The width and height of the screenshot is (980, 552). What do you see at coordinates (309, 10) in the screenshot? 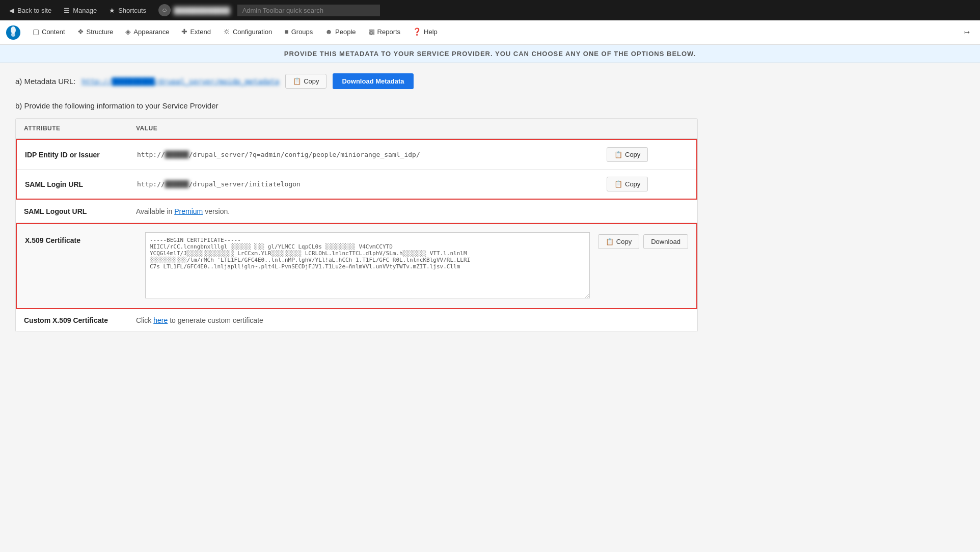
I see `admin-toolbar-search` at bounding box center [309, 10].